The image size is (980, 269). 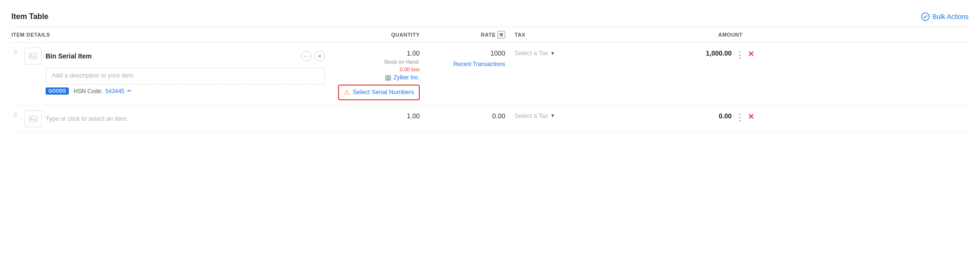 What do you see at coordinates (490, 35) in the screenshot?
I see `column-headers: ITEM DETAILS QUANTITY RATE ⊞ TAX AMOUNT` at bounding box center [490, 35].